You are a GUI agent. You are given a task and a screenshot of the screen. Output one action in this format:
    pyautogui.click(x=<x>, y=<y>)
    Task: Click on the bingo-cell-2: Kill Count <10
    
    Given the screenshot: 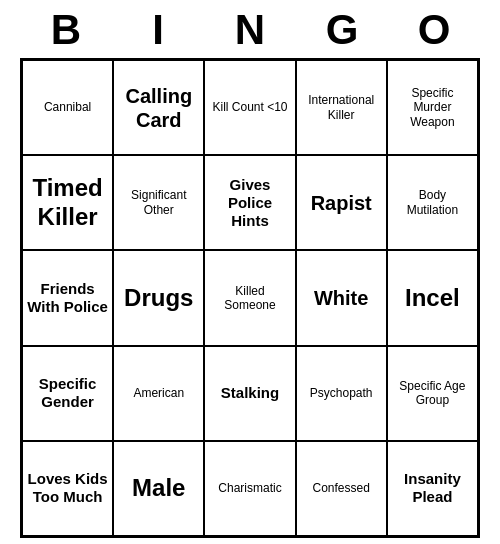 What is the action you would take?
    pyautogui.click(x=250, y=108)
    